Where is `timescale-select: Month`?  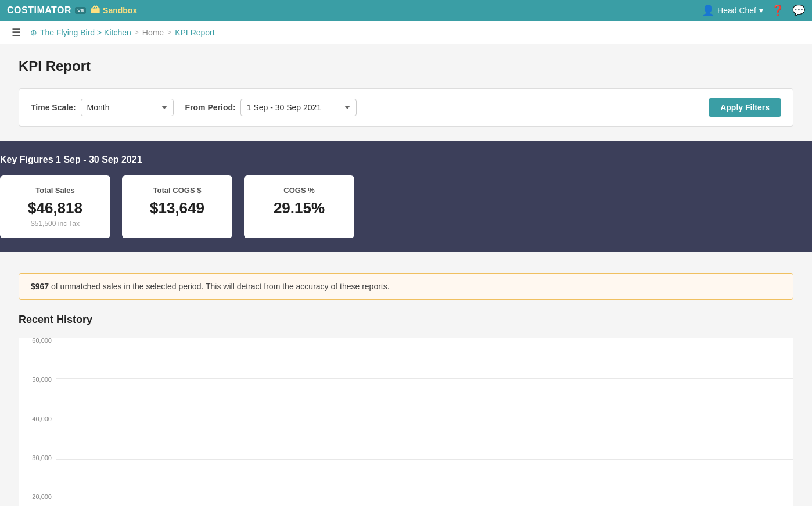
timescale-select: Month is located at coordinates (127, 107).